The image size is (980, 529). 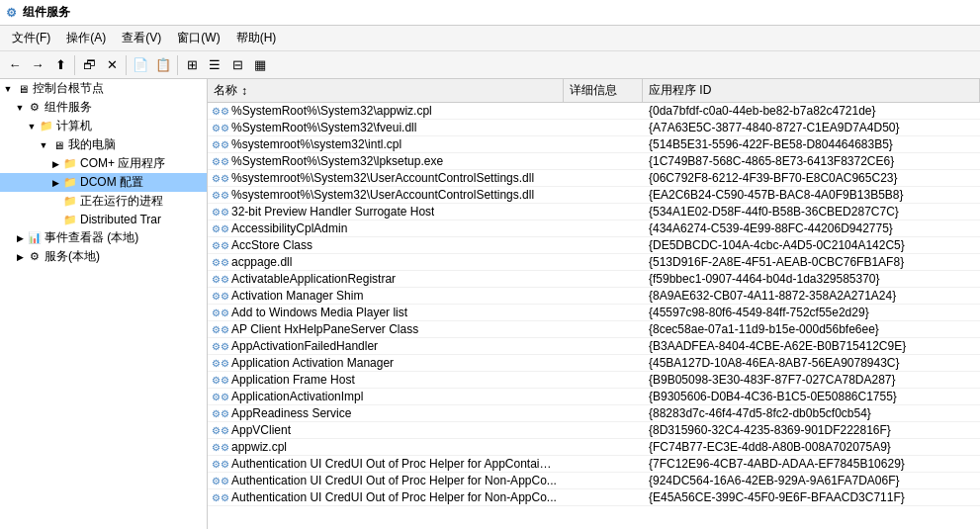 What do you see at coordinates (103, 164) in the screenshot?
I see `tree-item-complus: ▶ 📁 COM+ 应用程序` at bounding box center [103, 164].